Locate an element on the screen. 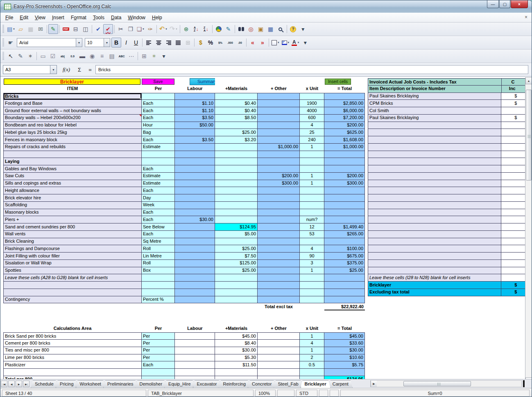 The width and height of the screenshot is (532, 397). name-box: A3 ▼ is located at coordinates (30, 70).